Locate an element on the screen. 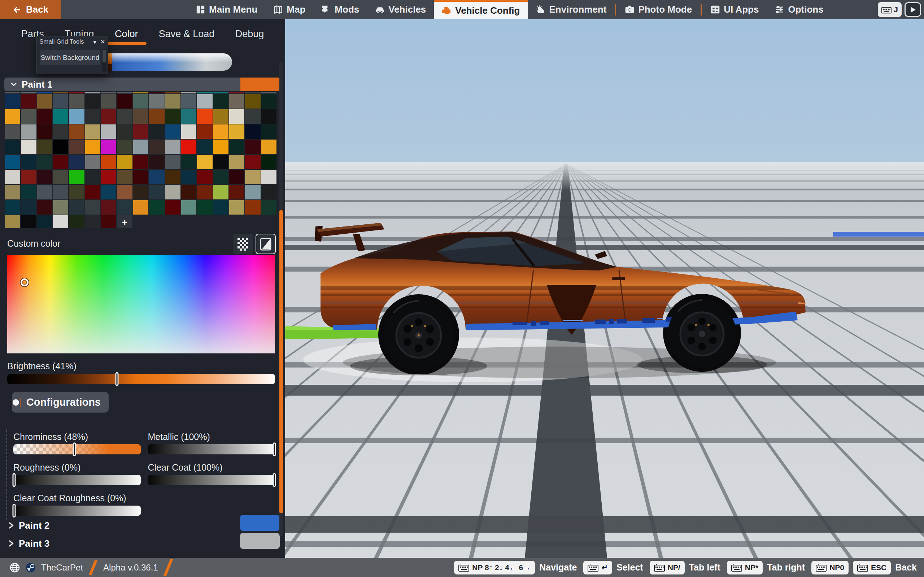 Image resolution: width=924 pixels, height=577 pixels. paint3-swatch is located at coordinates (260, 541).